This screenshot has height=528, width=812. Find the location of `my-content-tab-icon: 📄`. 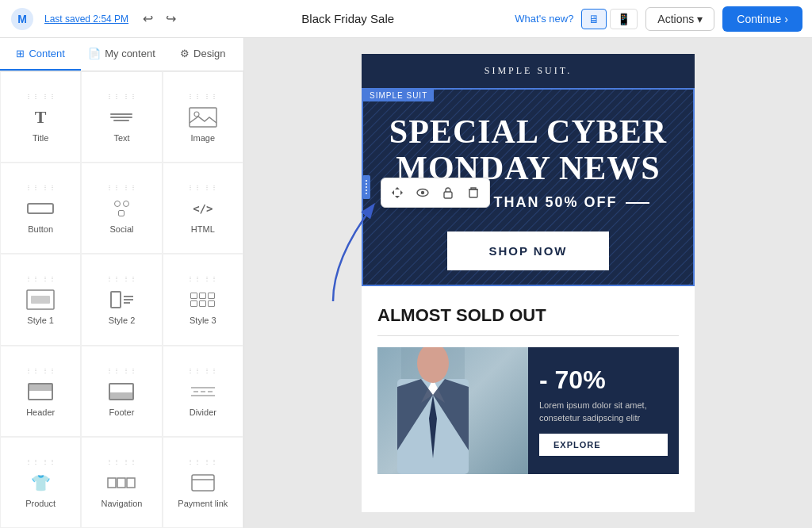

my-content-tab-icon: 📄 is located at coordinates (94, 54).